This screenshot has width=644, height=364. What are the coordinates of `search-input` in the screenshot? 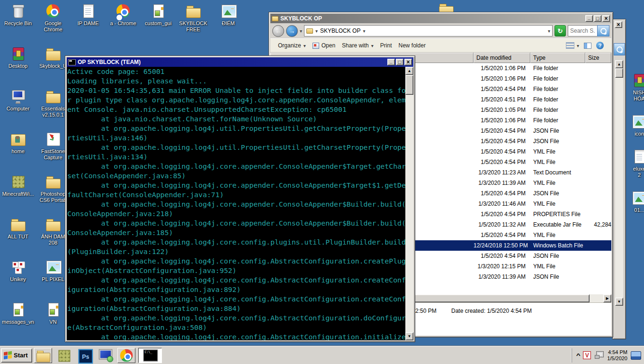 It's located at (582, 31).